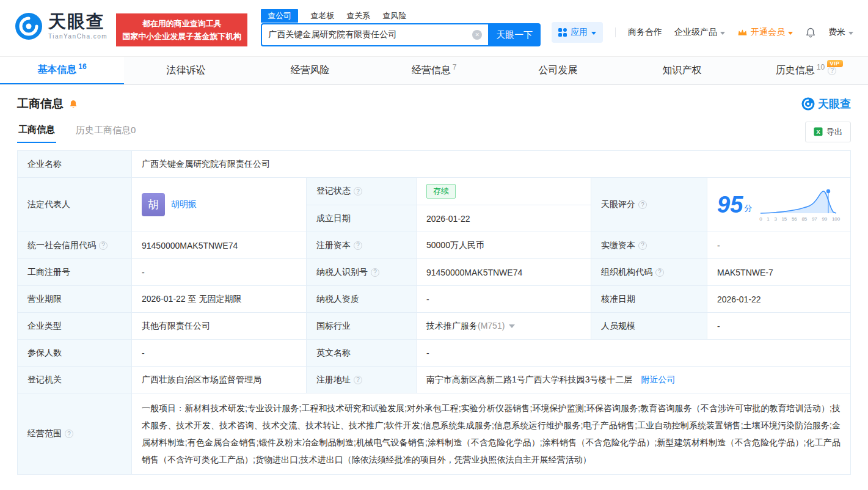 This screenshot has height=490, width=868. What do you see at coordinates (779, 326) in the screenshot?
I see `staff-size-value: -` at bounding box center [779, 326].